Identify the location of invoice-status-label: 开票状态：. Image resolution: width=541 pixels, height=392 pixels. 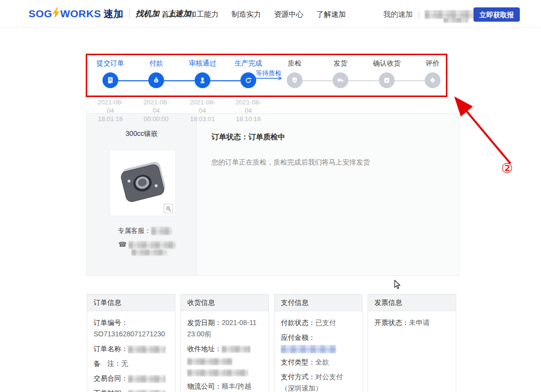
(392, 323).